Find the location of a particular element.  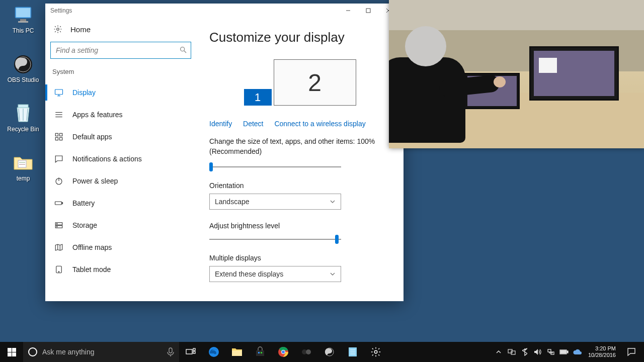

tray-battery-icon is located at coordinates (564, 352).